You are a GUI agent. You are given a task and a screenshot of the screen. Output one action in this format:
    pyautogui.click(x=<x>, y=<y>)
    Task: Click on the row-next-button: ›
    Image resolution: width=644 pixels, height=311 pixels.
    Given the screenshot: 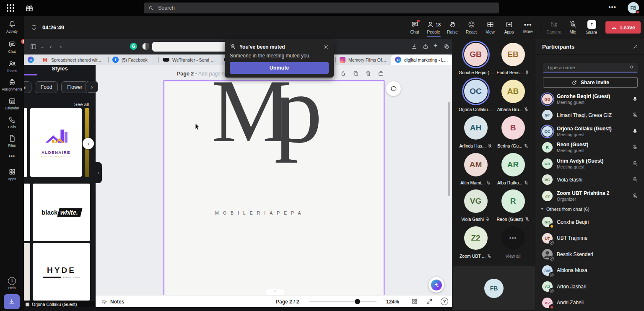 What is the action you would take?
    pyautogui.click(x=88, y=143)
    